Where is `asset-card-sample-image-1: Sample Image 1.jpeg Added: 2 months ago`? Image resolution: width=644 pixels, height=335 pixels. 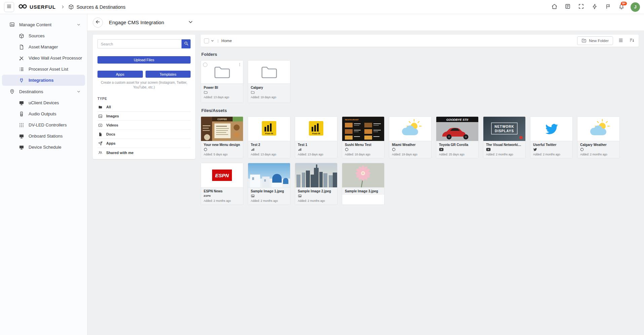
asset-card-sample-image-1: Sample Image 1.jpeg Added: 2 months ago is located at coordinates (269, 184).